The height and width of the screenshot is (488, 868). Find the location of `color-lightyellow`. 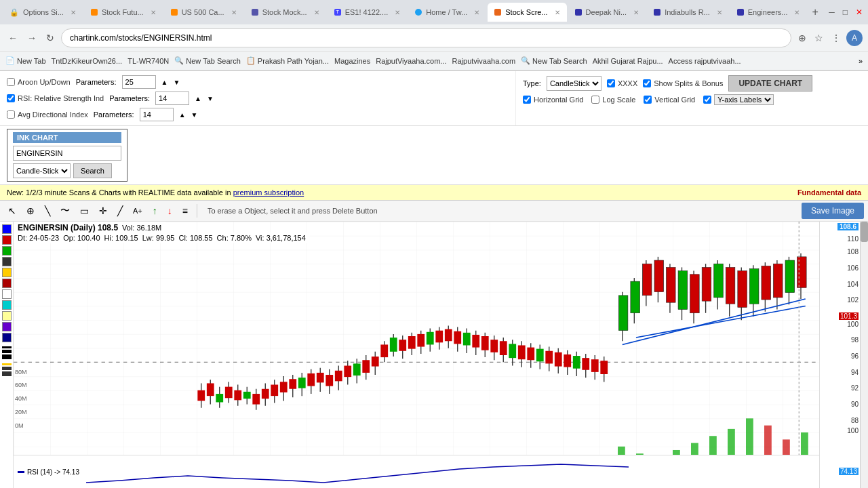

color-lightyellow is located at coordinates (7, 316).